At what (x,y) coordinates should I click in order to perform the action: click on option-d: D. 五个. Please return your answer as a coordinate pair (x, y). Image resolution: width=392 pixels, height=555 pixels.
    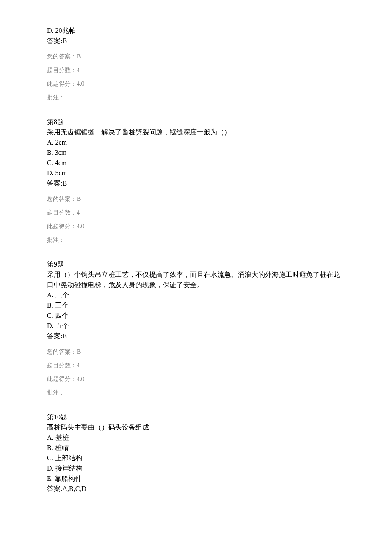
    Looking at the image, I should click on (196, 326).